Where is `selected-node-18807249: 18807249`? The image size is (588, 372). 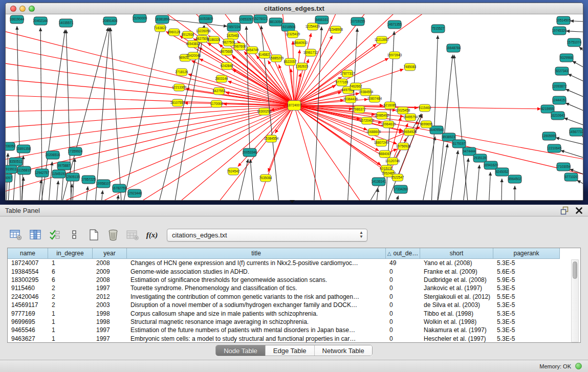
selected-node-18807249: 18807249 is located at coordinates (382, 143).